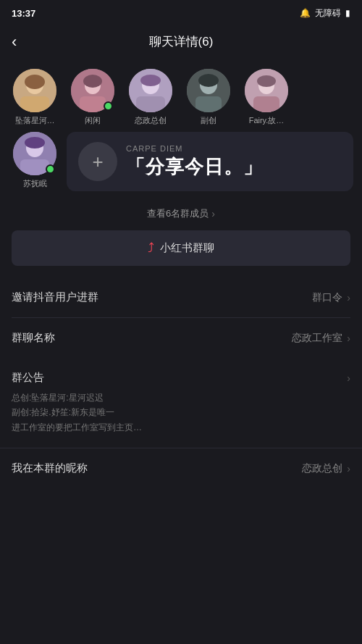  I want to click on chevron-right-icon-invite: ›, so click(349, 298).